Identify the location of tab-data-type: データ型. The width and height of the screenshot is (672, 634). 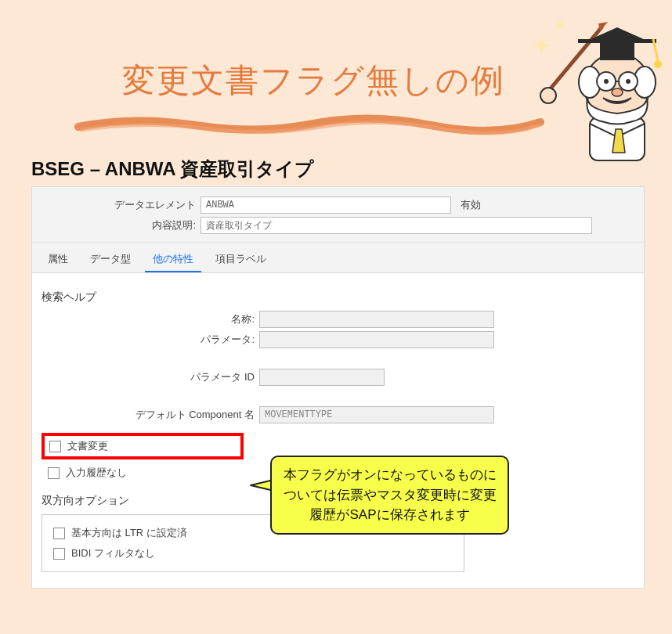
(110, 260).